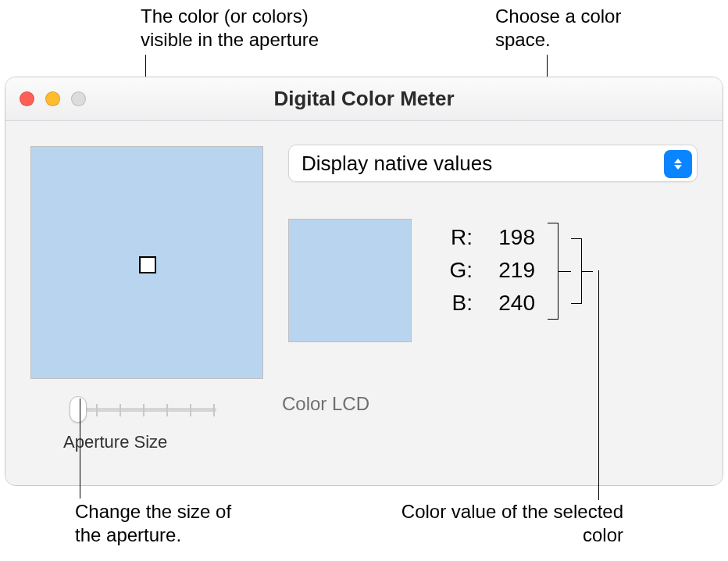  I want to click on rgb-brackets, so click(570, 271).